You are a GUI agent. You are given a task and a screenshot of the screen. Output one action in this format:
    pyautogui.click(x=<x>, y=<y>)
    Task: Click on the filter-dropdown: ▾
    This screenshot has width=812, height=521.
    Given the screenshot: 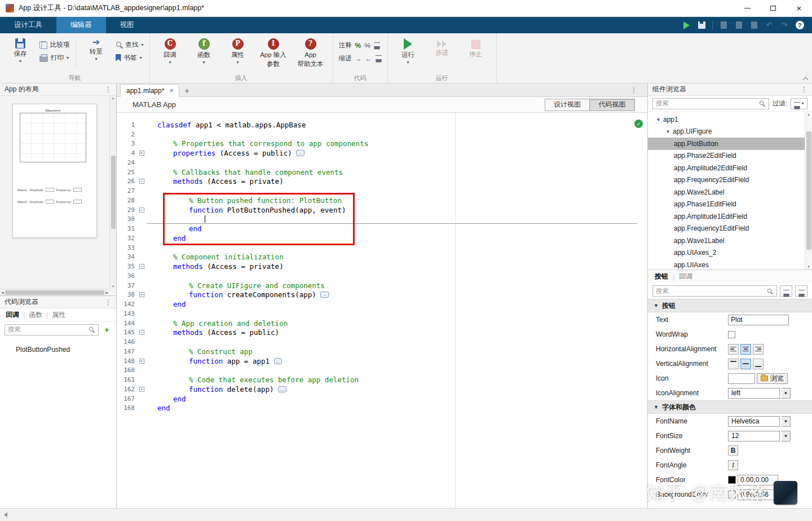 What is the action you would take?
    pyautogui.click(x=799, y=104)
    